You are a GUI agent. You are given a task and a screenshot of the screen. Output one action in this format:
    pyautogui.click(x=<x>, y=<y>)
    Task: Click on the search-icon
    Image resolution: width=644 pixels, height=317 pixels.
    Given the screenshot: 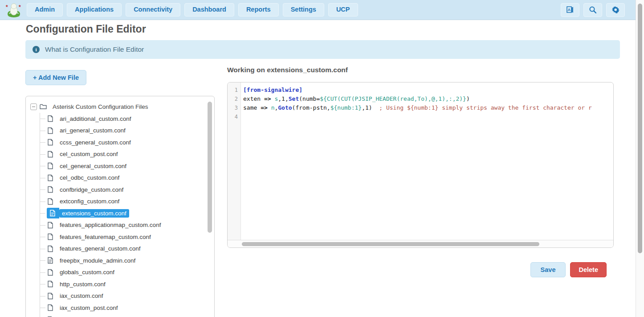 What is the action you would take?
    pyautogui.click(x=593, y=10)
    